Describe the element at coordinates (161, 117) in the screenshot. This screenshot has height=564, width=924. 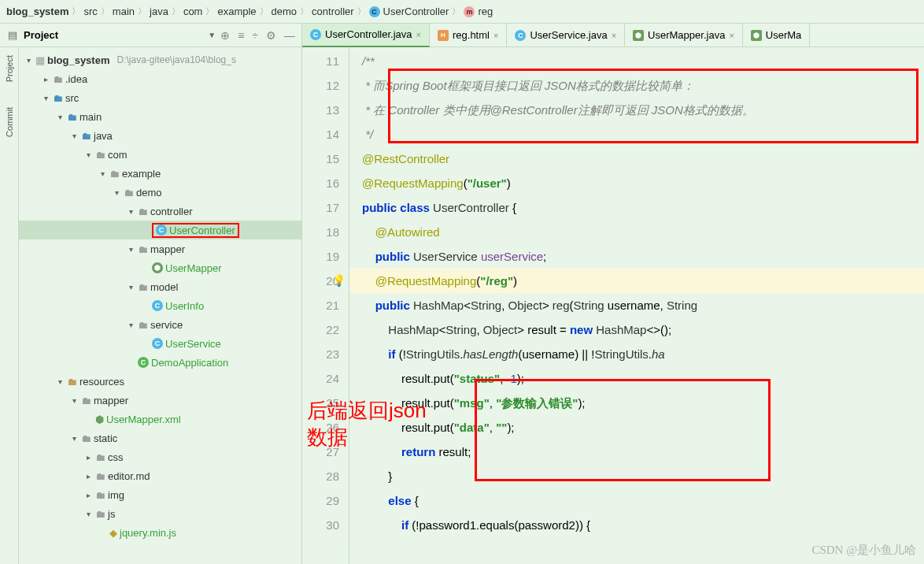
I see `tree-item: ▾🖿 main` at that location.